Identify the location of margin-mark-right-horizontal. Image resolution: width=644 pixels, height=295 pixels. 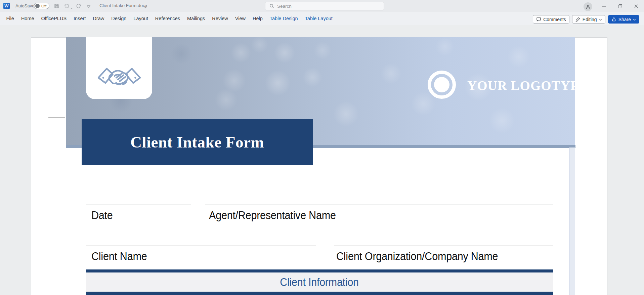
(583, 118).